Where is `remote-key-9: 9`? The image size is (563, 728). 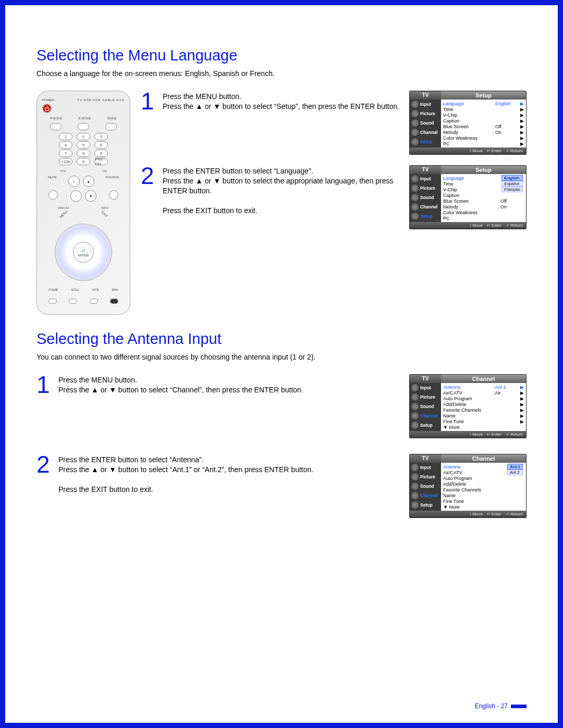 remote-key-9: 9 is located at coordinates (101, 153).